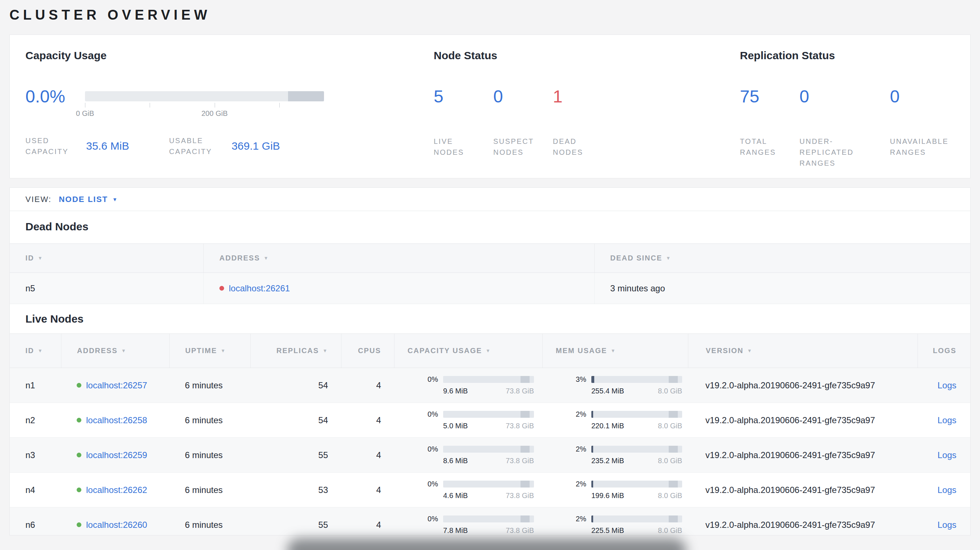 The height and width of the screenshot is (550, 980). Describe the element at coordinates (79, 525) in the screenshot. I see `live-status-icon` at that location.